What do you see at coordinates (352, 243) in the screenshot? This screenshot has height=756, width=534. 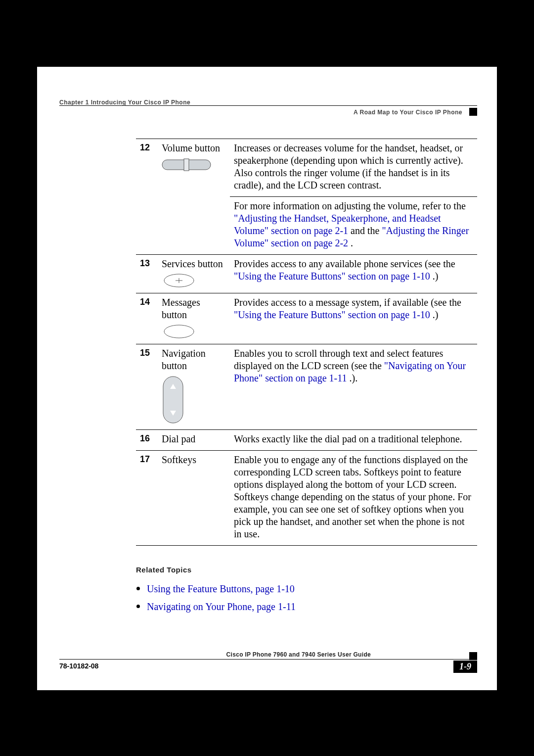 I see `desc-text: .` at bounding box center [352, 243].